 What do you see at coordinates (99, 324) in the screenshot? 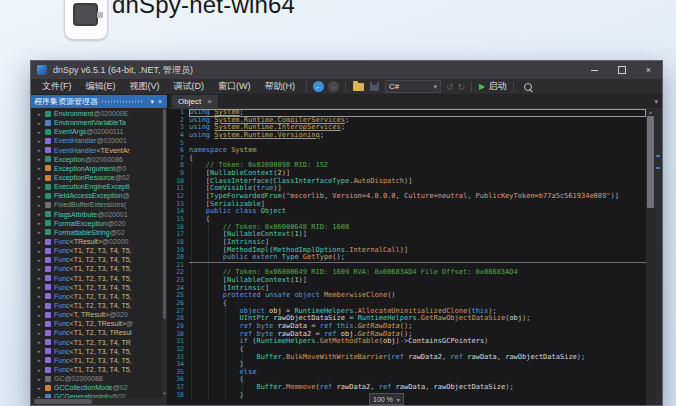
I see `tree-item-func: ▸Func<T1, T2, TResult> @` at bounding box center [99, 324].